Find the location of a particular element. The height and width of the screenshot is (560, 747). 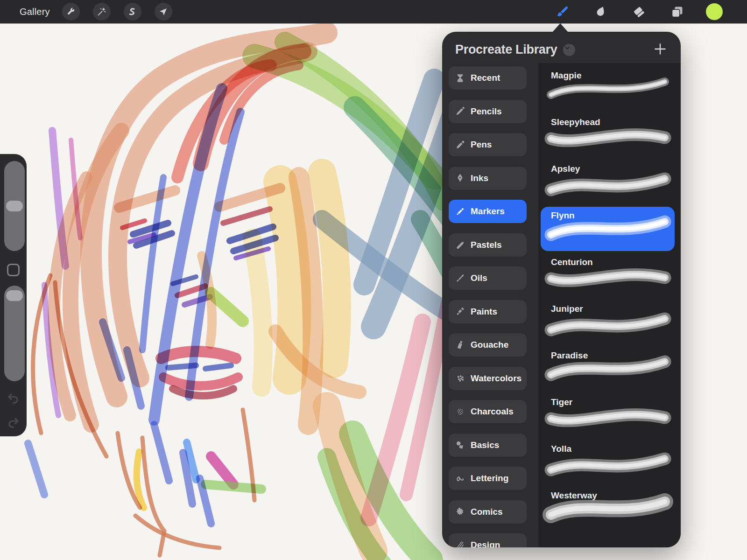

category-recent: Recent is located at coordinates (487, 78).